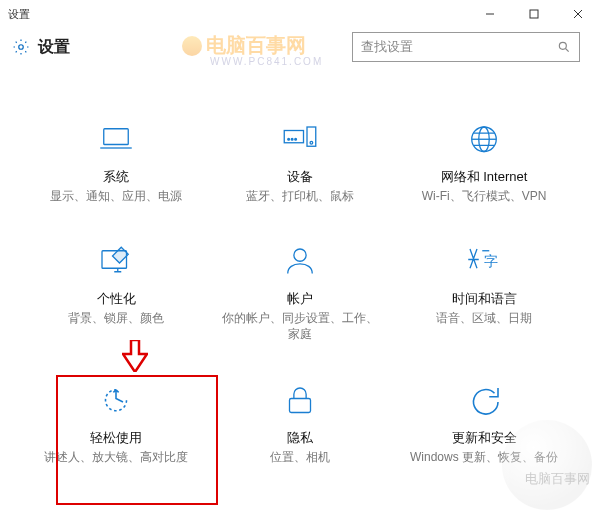 Image resolution: width=600 pixels, height=530 pixels. Describe the element at coordinates (300, 177) in the screenshot. I see `tile-title: 设备` at that location.